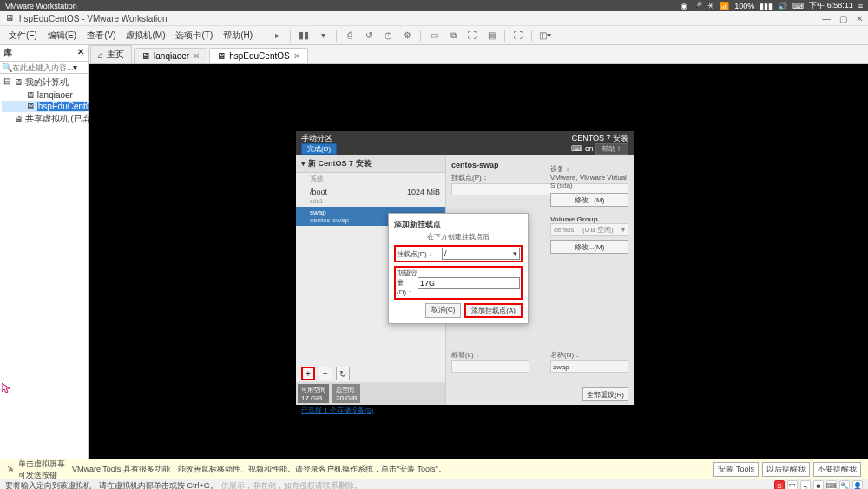  What do you see at coordinates (43, 96) in the screenshot?
I see `tree-vm-lanqiaoer: 🖥 lanqiaoer` at bounding box center [43, 96].